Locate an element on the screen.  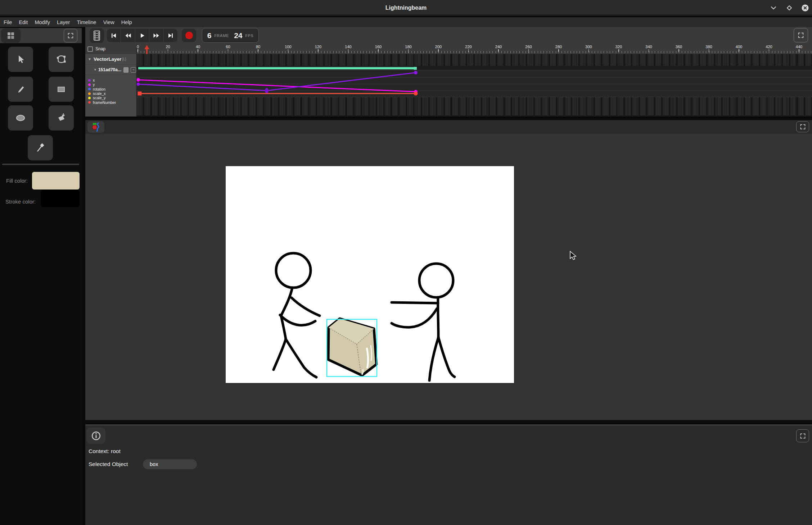
titlebar: Lightningbeam is located at coordinates (406, 8).